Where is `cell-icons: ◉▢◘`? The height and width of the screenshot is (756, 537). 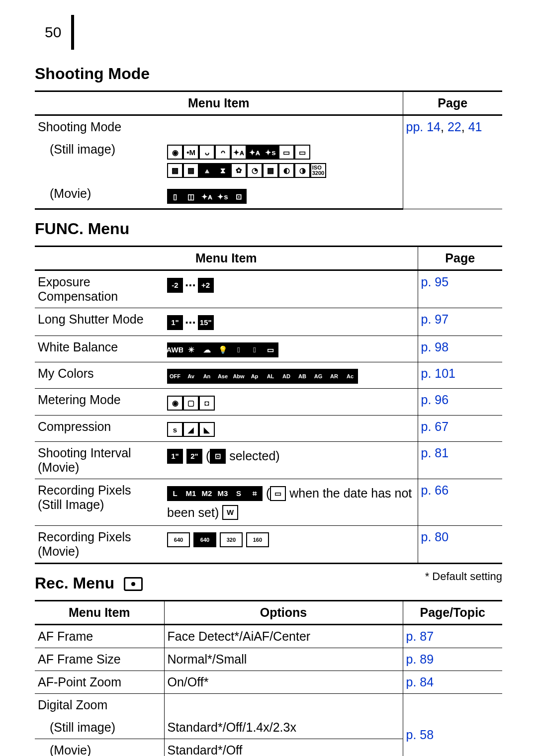
cell-icons: ◉▢◘ is located at coordinates (291, 402).